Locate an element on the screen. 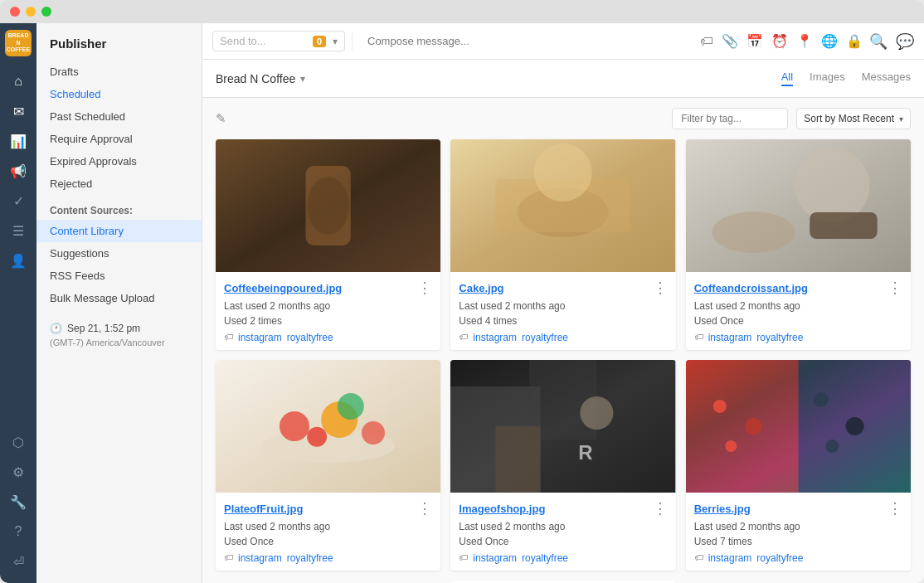 This screenshot has height=583, width=924. close-button is located at coordinates (15, 12).